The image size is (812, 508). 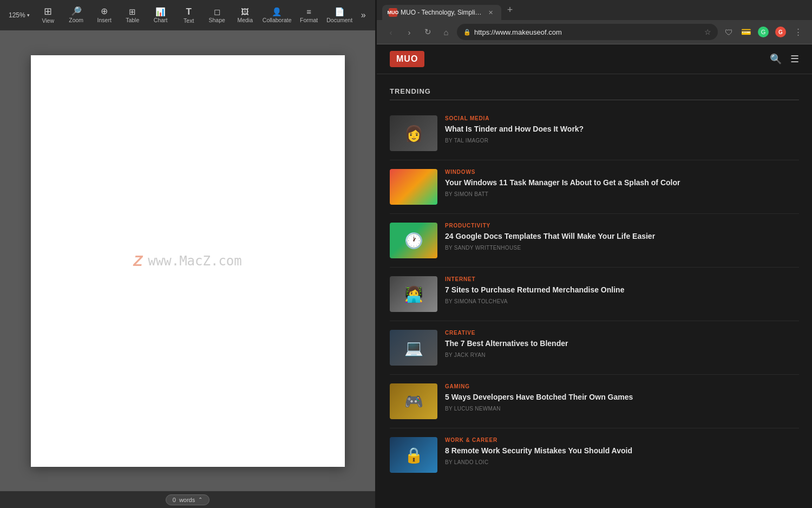 I want to click on article-category: WORK & CAREER, so click(x=622, y=440).